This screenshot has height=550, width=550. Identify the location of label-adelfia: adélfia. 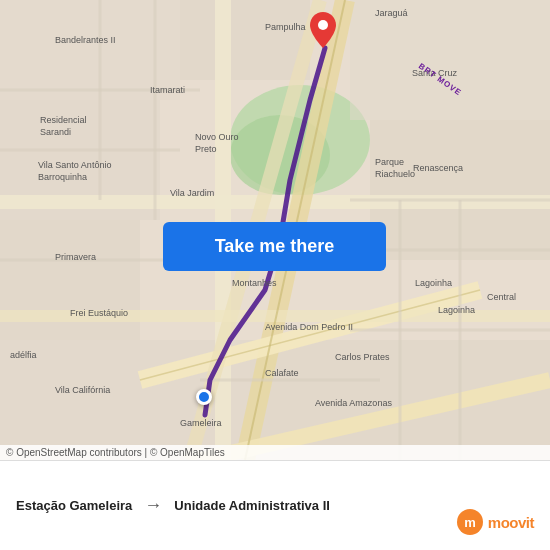
(24, 355).